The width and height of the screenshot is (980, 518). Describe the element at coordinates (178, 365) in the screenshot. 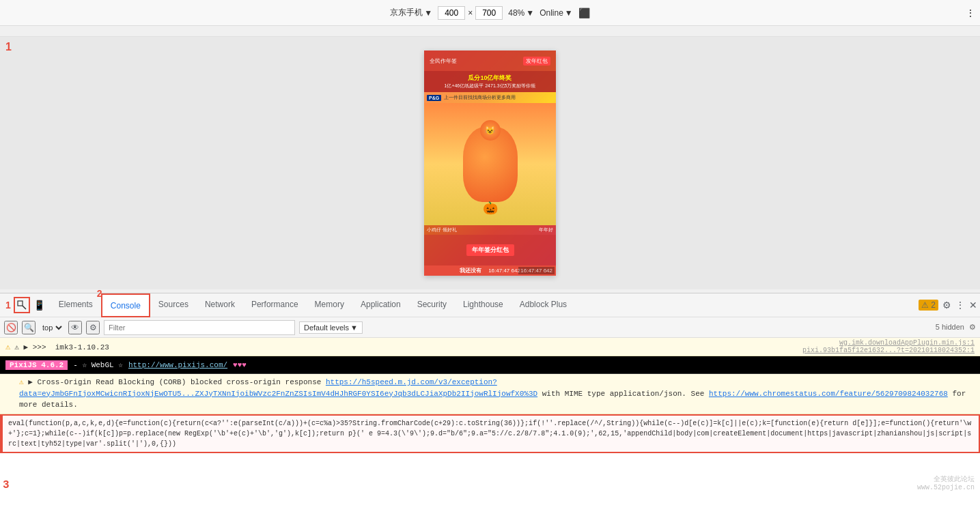

I see `pixi-link: http://www.pixijs.com/` at that location.